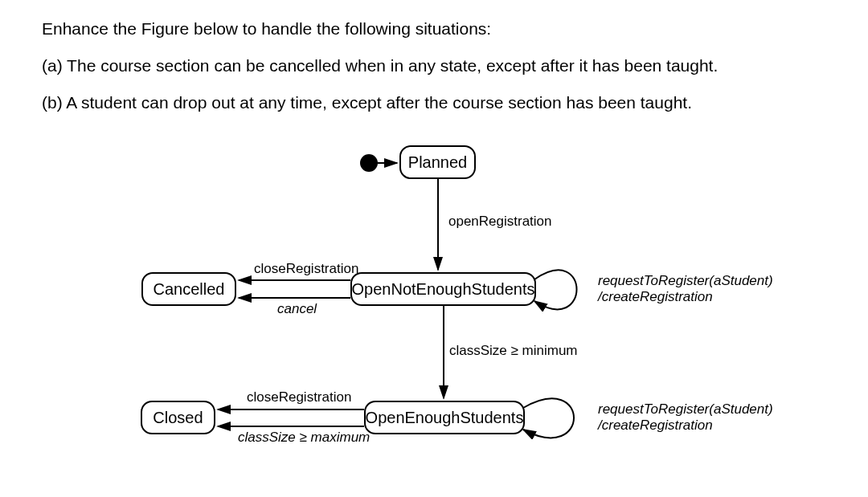 This screenshot has height=497, width=868. Describe the element at coordinates (379, 66) in the screenshot. I see `prompt-line-2: (a) The course section can be cancelled …` at that location.